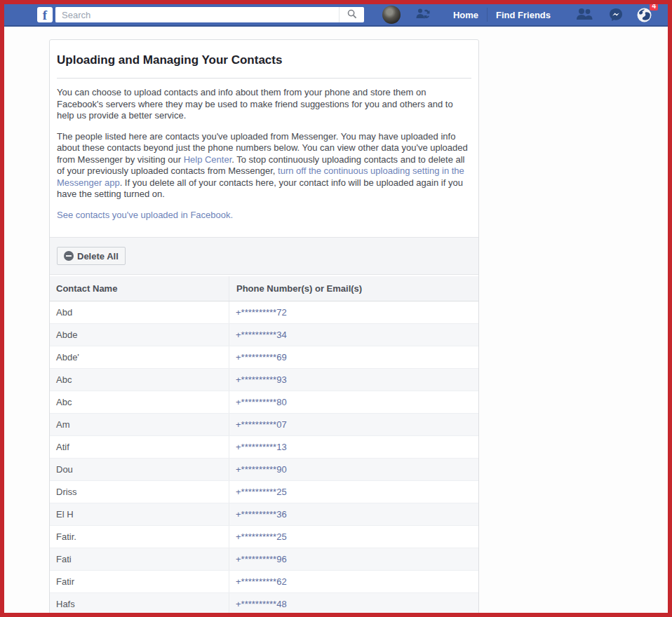 The width and height of the screenshot is (672, 617). What do you see at coordinates (354, 289) in the screenshot?
I see `column-header-phone: Phone Number(s) or Email(s)` at bounding box center [354, 289].